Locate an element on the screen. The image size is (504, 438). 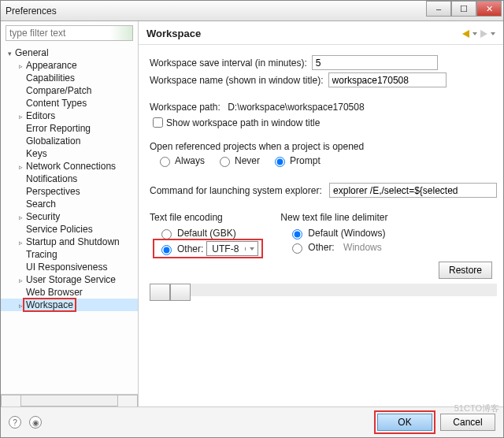
delimiter-default-option: Default (Windows) is located at coordinates (337, 233).